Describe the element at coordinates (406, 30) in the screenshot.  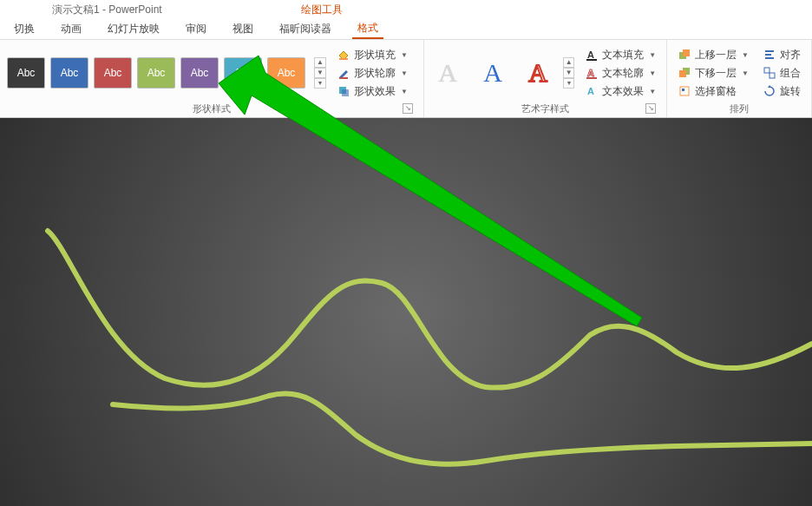
I see `ribbon-tabstrip: 切换 动画 幻灯片放映 审阅 视图 福昕阅读器 格式` at that location.